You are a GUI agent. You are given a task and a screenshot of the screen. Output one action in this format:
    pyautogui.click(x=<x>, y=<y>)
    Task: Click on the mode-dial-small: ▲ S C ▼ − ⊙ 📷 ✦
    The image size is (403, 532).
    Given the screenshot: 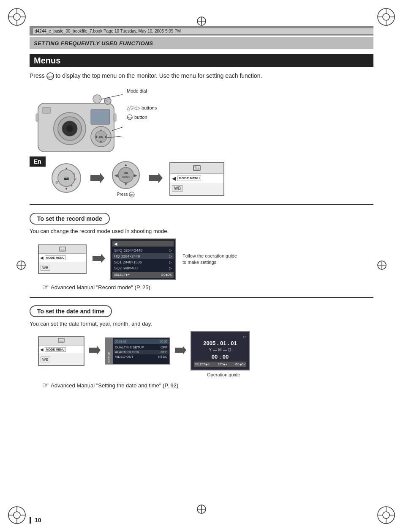 What is the action you would take?
    pyautogui.click(x=67, y=179)
    